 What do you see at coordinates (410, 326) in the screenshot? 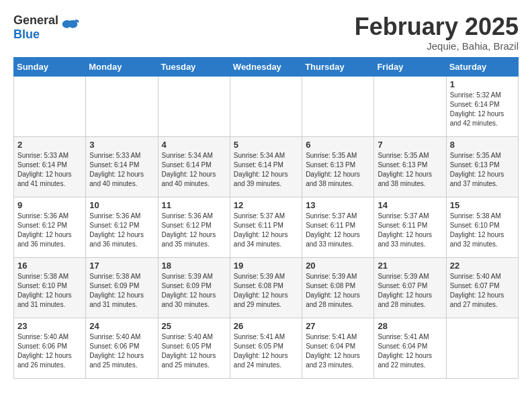
I see `day-number: 28` at bounding box center [410, 326].